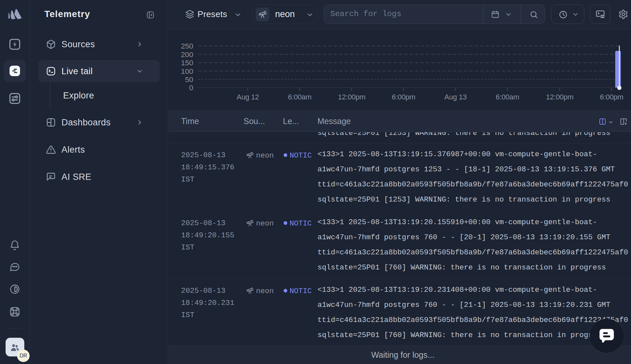 The width and height of the screenshot is (631, 364). Describe the element at coordinates (191, 88) in the screenshot. I see `svg-text: 0` at that location.